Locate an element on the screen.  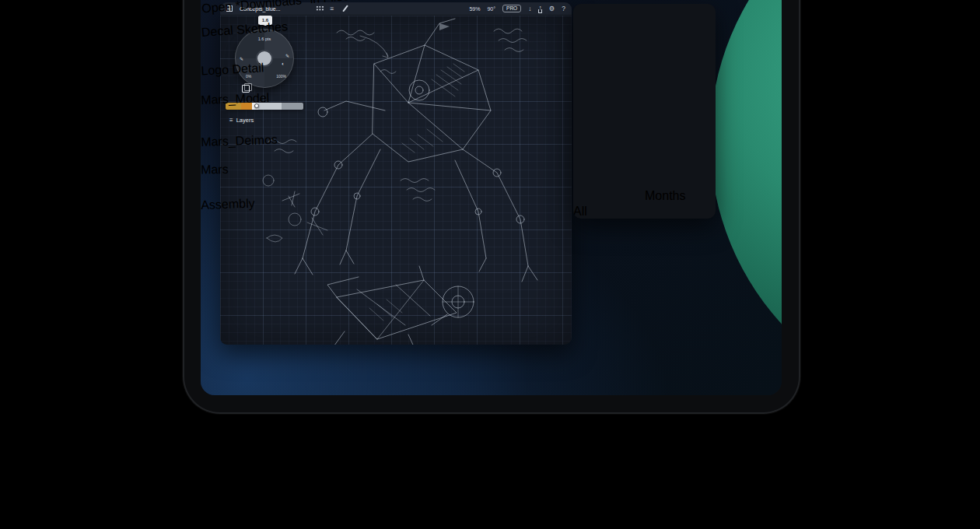
drag-thumb-mars-deimos is located at coordinates (216, 149).